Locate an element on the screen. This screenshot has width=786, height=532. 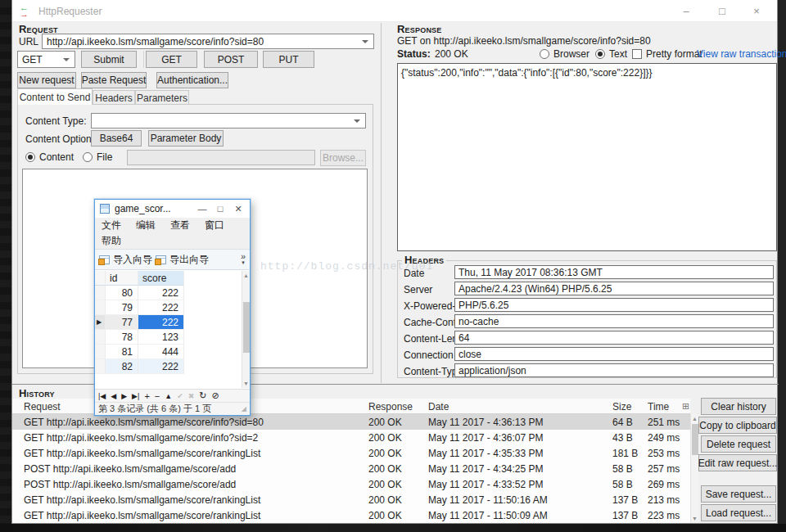
text-radio is located at coordinates (600, 54).